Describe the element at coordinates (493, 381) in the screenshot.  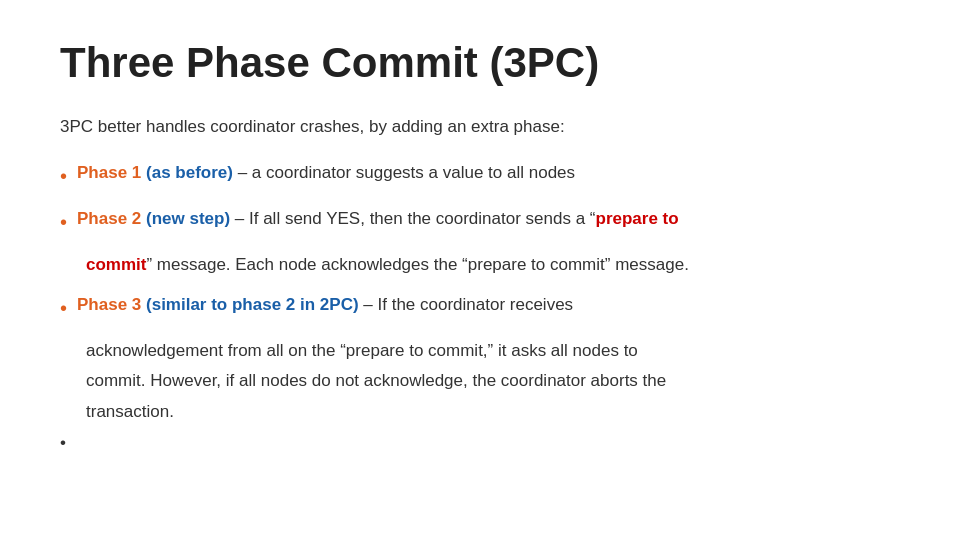
I see `phase3-line3: commit. However, if all nodes do not ack…` at that location.